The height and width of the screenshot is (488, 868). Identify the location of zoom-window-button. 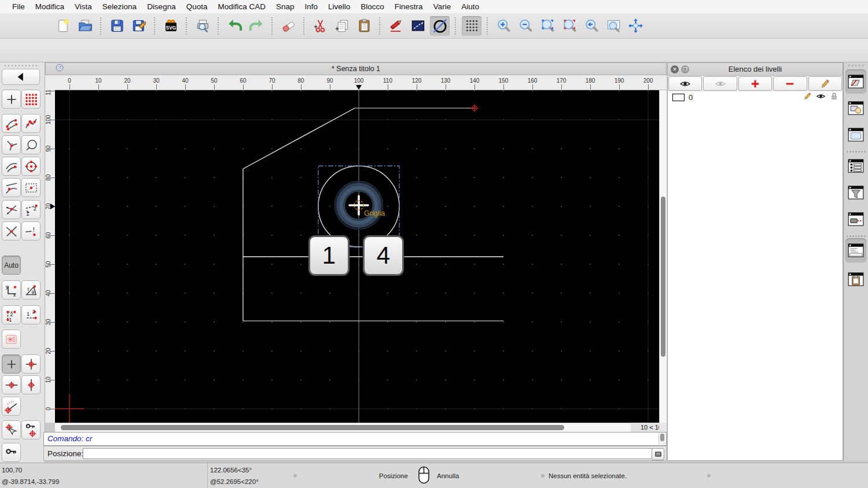
(613, 26).